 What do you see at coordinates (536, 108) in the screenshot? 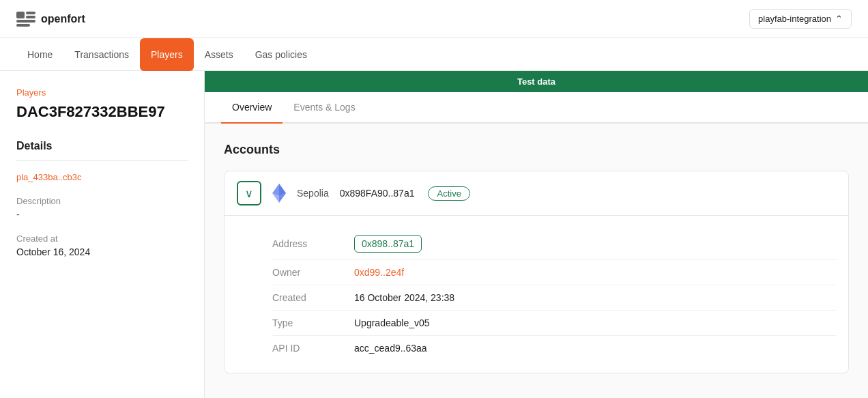
I see `tabs: Overview Events & Logs` at bounding box center [536, 108].